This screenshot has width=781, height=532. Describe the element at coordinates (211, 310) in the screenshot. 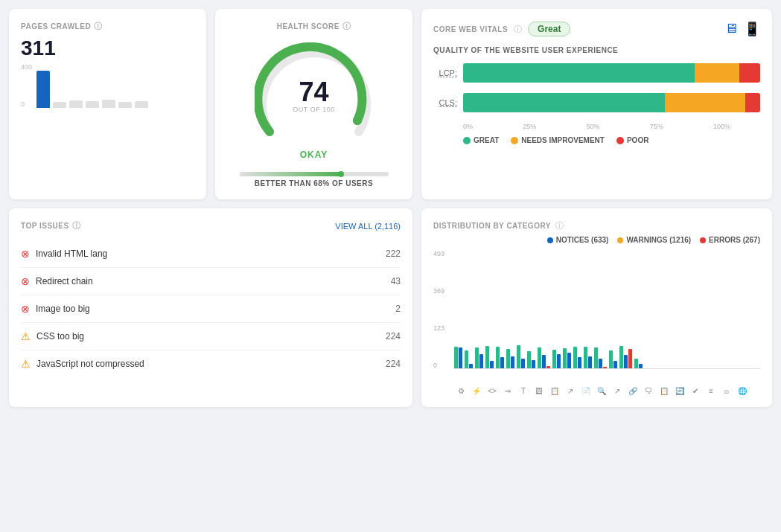

I see `issue-row: ⊗Image too big2` at that location.